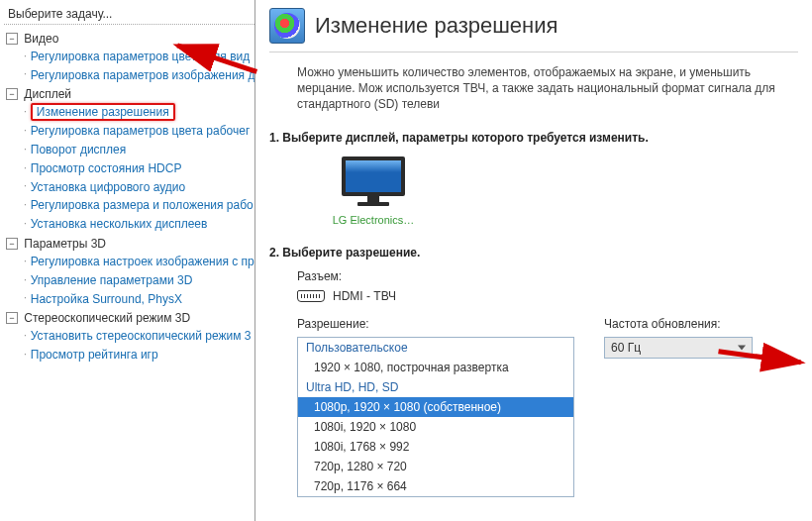 The image size is (812, 521). Describe the element at coordinates (436, 387) in the screenshot. I see `listbox-group: Ultra HD, HD, SD` at that location.